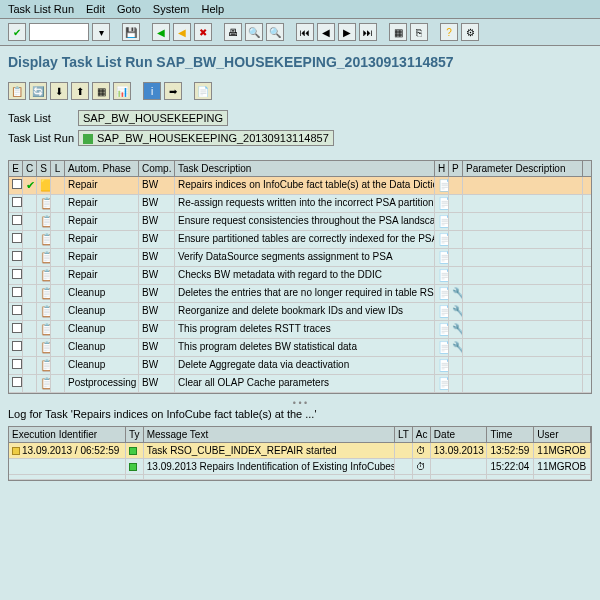 The height and width of the screenshot is (600, 600). What do you see at coordinates (300, 462) in the screenshot?
I see `log-grid-body: 13.09.2013 / 06:52:59Task RSO_CUBE_INDEX…` at bounding box center [300, 462].